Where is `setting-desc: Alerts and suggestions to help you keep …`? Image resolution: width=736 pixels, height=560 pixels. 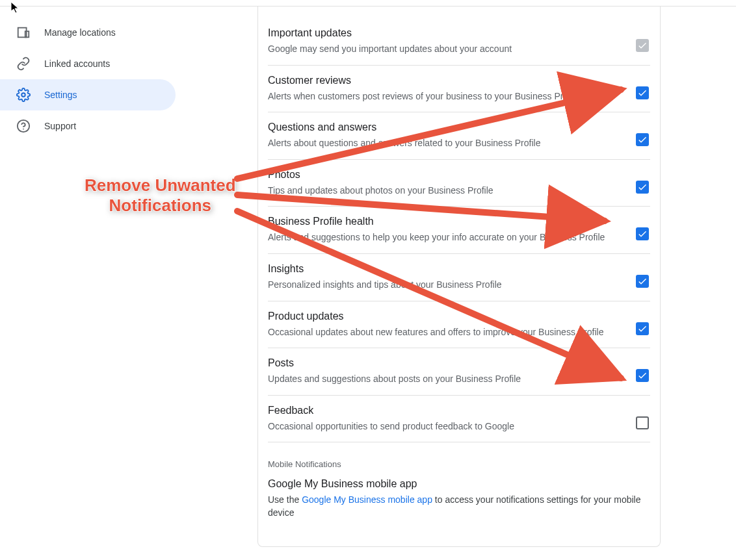 setting-desc: Alerts and suggestions to help you keep … is located at coordinates (445, 238).